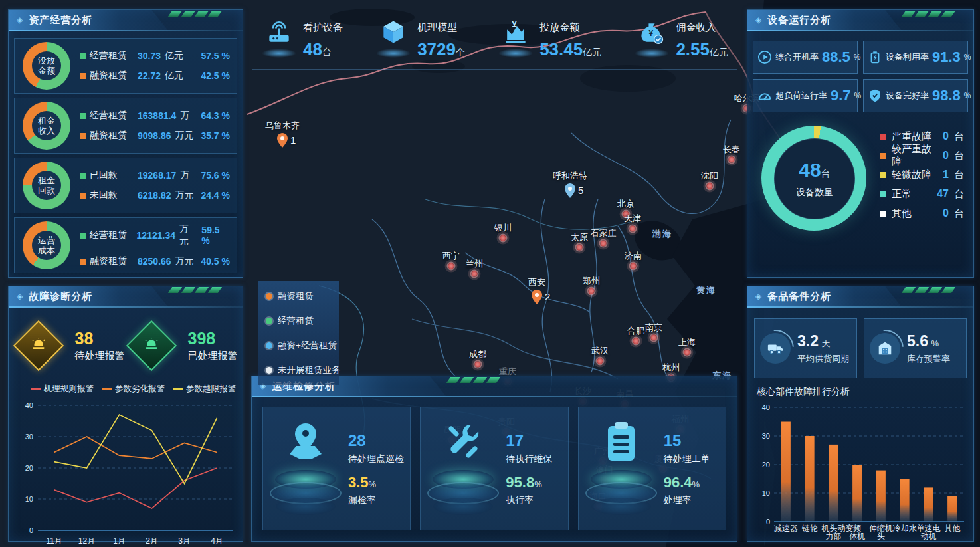 The image size is (980, 547). I want to click on top-stat-0: 看护设备 48台, so click(302, 39).